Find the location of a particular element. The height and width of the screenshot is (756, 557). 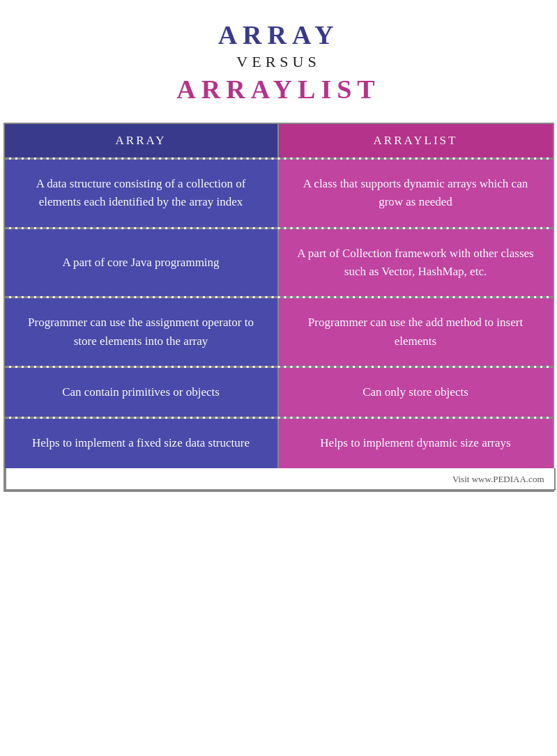

cell-arraylist-0: A class that supports dynamic arrays whi… is located at coordinates (415, 194).